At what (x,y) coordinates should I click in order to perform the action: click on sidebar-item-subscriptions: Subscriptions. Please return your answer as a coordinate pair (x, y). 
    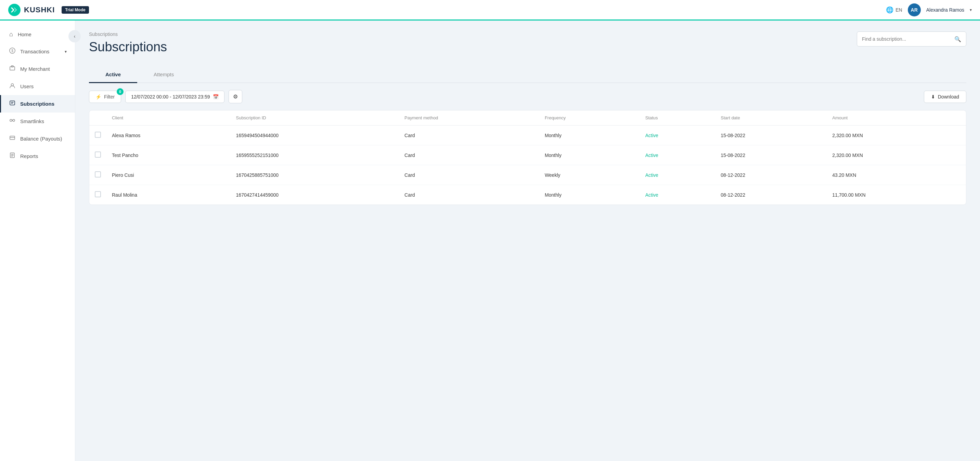
    Looking at the image, I should click on (37, 104).